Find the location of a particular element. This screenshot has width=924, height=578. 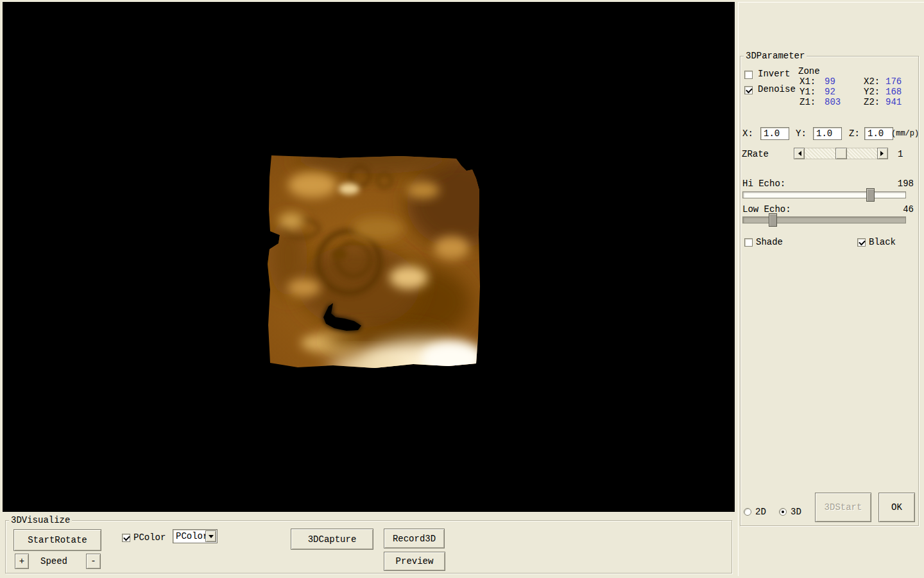

capture-3d-button: 3DCapture is located at coordinates (332, 539).